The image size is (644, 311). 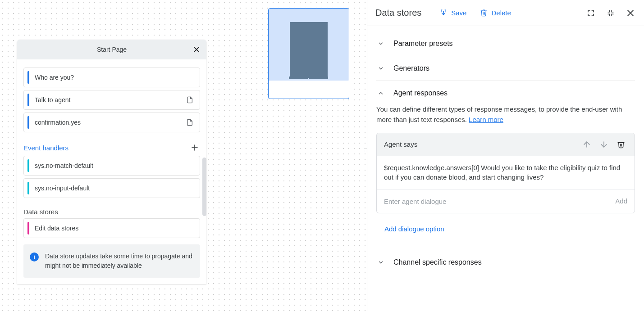 I want to click on info-text: Data store updates take some time to pro…, so click(x=119, y=261).